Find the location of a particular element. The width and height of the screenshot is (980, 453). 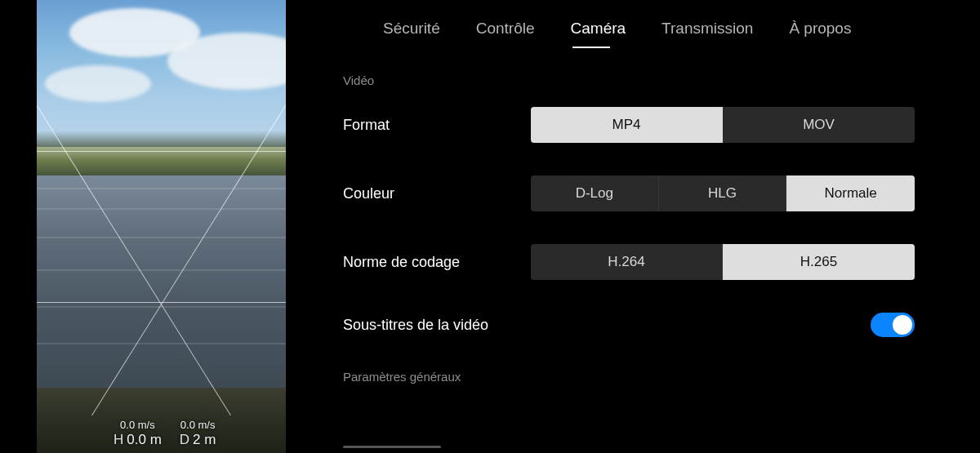

telemetry-altitude-value: 0.0 m is located at coordinates (144, 440).